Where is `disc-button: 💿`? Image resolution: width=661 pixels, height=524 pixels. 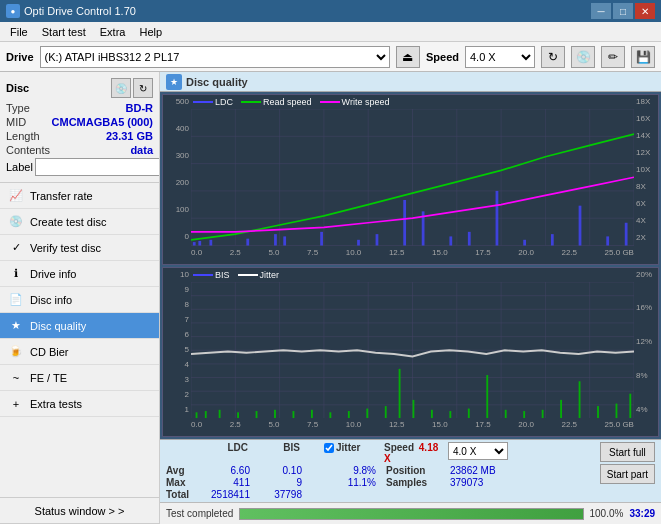 disc-button: 💿 is located at coordinates (583, 57).